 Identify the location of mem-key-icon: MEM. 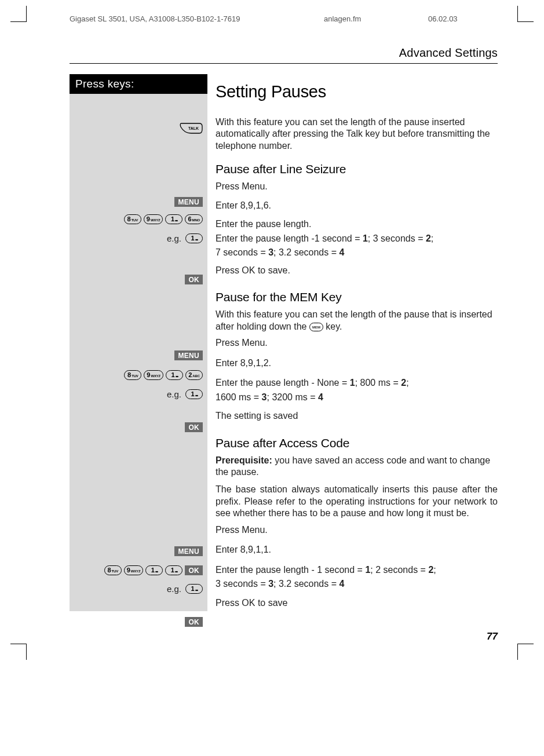
(316, 327).